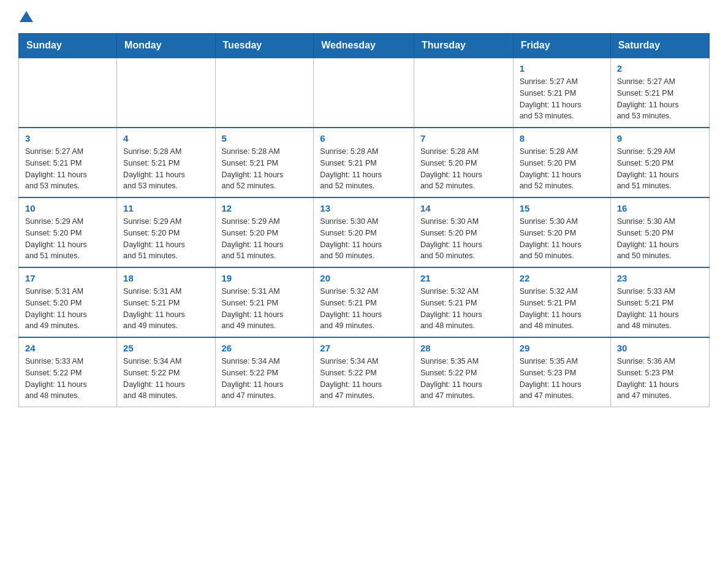 Image resolution: width=728 pixels, height=563 pixels. Describe the element at coordinates (364, 93) in the screenshot. I see `week-row-1: 1Sunrise: 5:27 AMSunset: 5:21 PMDaylight…` at that location.